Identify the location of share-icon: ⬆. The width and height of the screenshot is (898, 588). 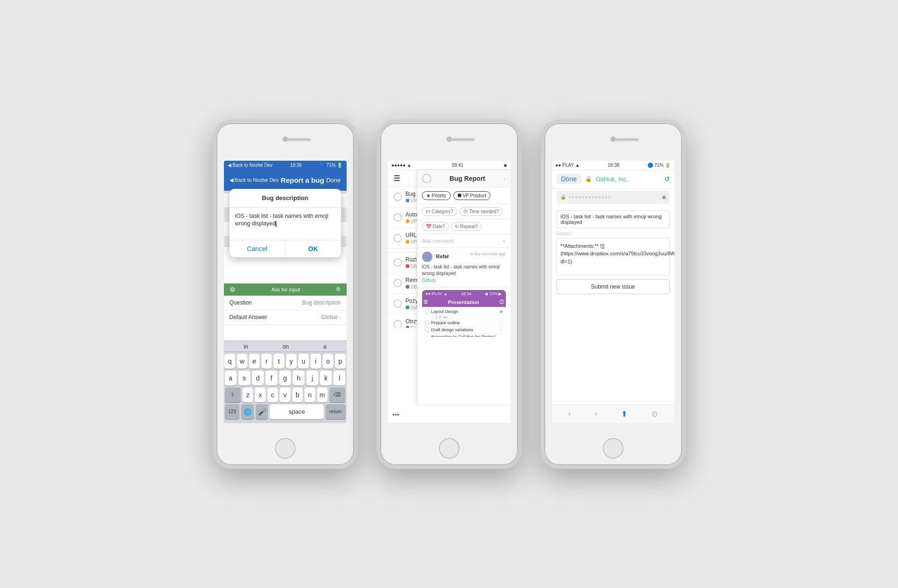
(624, 414).